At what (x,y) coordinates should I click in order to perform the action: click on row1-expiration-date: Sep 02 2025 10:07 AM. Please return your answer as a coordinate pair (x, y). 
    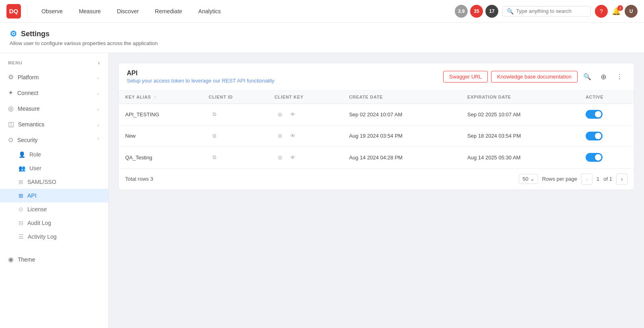
    Looking at the image, I should click on (520, 115).